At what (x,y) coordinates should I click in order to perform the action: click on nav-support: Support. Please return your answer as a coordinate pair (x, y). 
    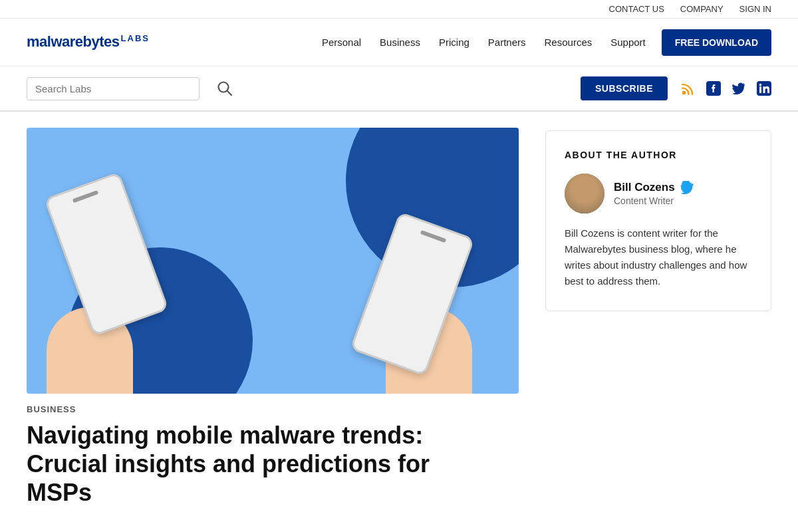
    Looking at the image, I should click on (628, 43).